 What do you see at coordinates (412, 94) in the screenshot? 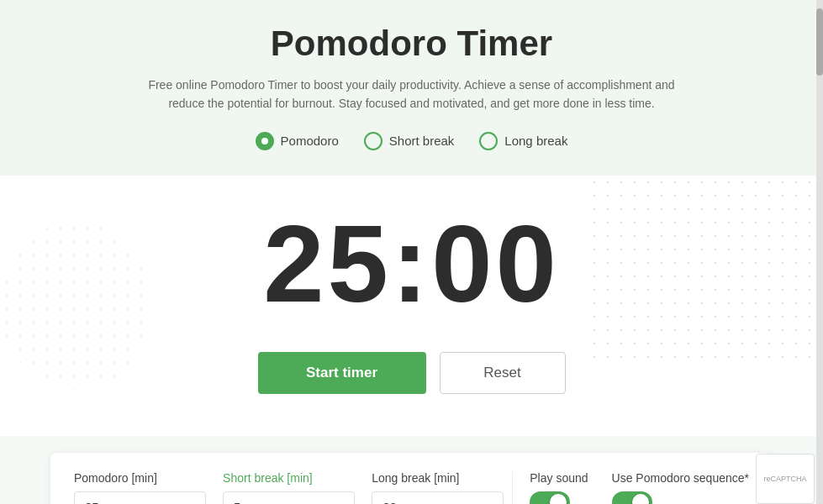
I see `subtitle: Free online Pomodoro Timer to boost your…` at bounding box center [412, 94].